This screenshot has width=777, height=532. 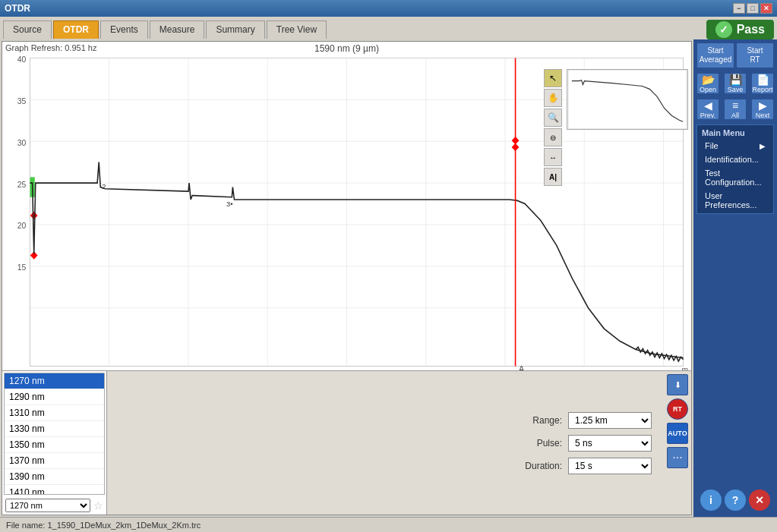 What do you see at coordinates (296, 30) in the screenshot?
I see `tab-treeview: Tree View` at bounding box center [296, 30].